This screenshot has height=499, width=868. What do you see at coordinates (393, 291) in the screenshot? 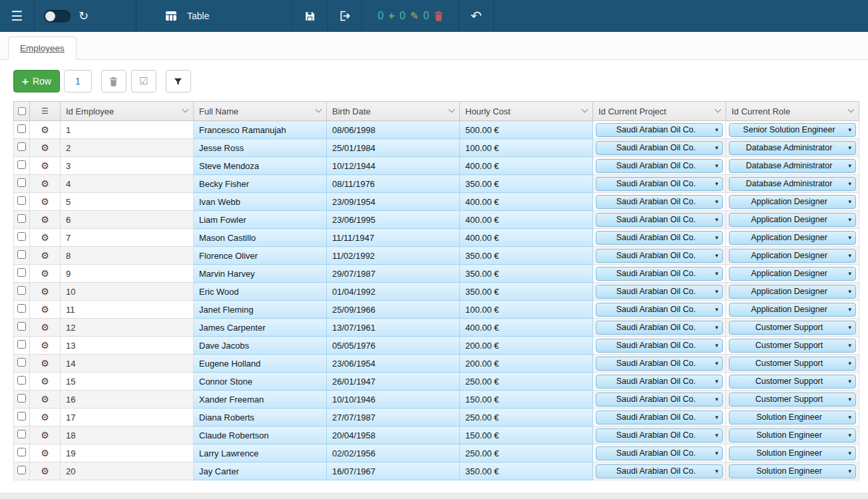
I see `cell-birth-date: 01/04/1992` at bounding box center [393, 291].